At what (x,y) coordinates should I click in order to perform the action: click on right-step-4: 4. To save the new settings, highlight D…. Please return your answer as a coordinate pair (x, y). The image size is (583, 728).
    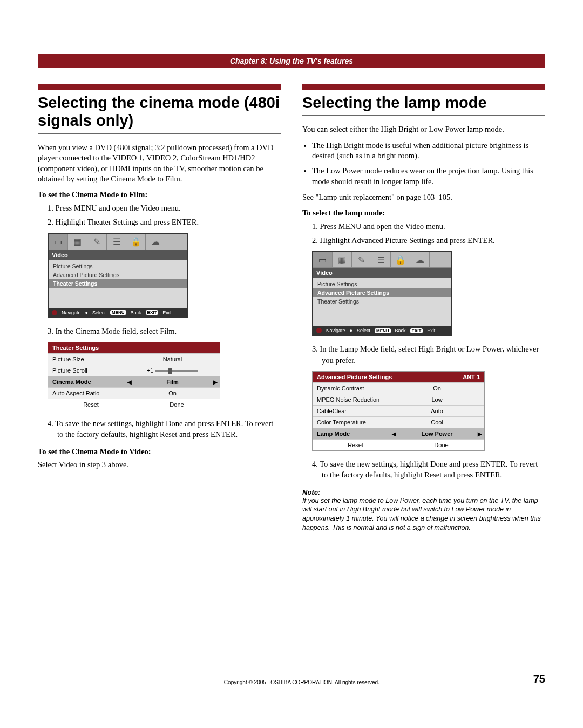
    Looking at the image, I should click on (429, 470).